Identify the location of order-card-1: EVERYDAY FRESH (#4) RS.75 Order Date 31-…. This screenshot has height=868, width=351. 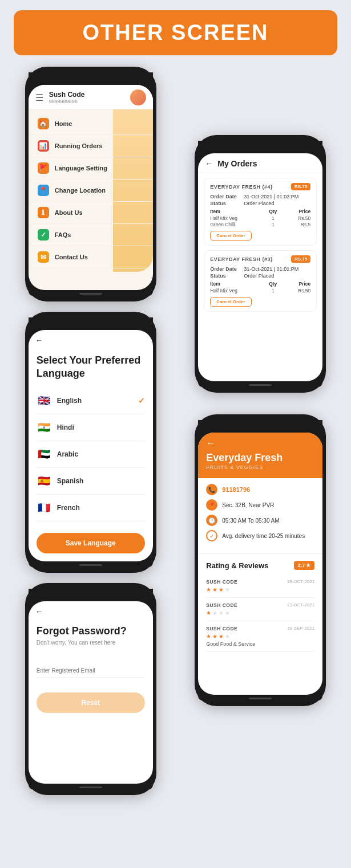
(260, 212).